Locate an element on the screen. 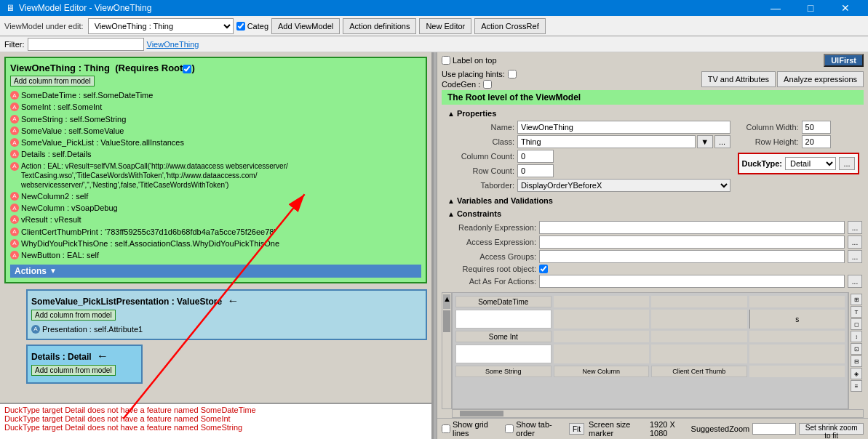 The height and width of the screenshot is (439, 868). add-column-main-btn: Add column from model is located at coordinates (52, 81).